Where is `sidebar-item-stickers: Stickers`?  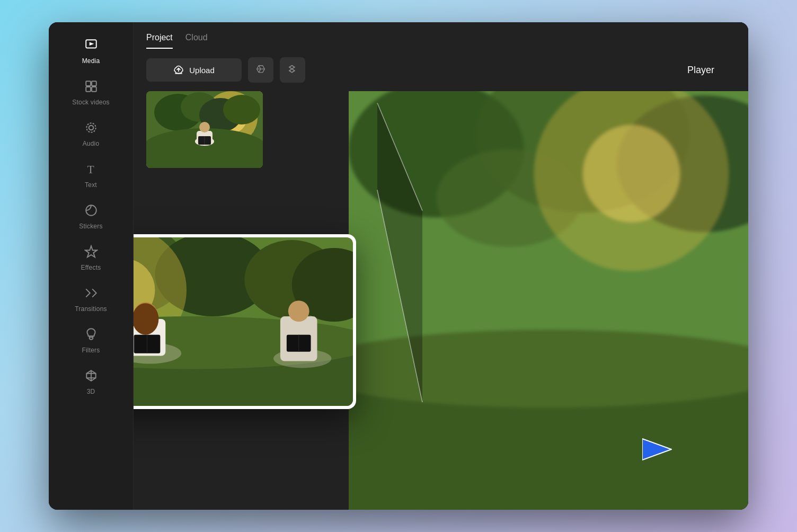
sidebar-item-stickers: Stickers is located at coordinates (91, 217).